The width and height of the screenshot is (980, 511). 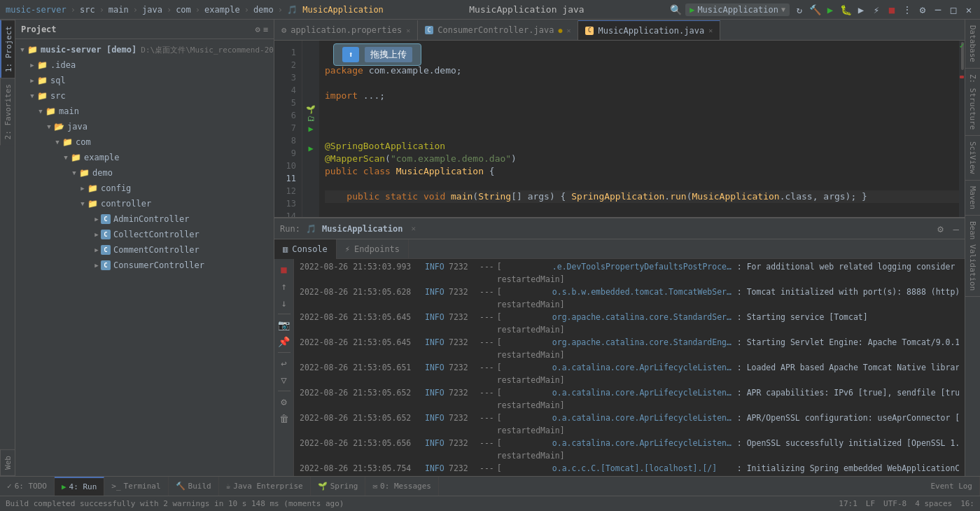 What do you see at coordinates (144, 219) in the screenshot?
I see `tree-admin-controller: ▶ C AdminController` at bounding box center [144, 219].